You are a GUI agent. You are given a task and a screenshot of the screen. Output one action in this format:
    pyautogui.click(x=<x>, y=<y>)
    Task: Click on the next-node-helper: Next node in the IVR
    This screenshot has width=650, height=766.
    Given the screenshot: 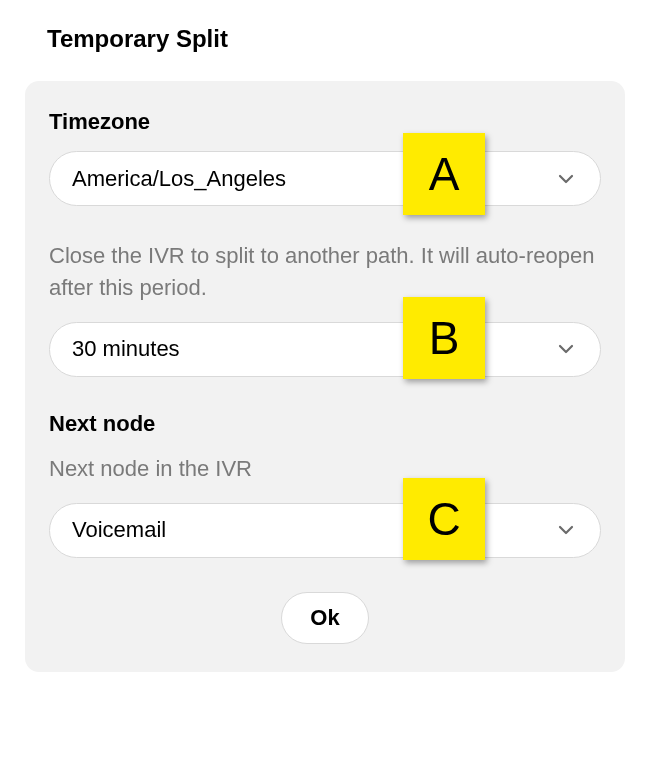 What is the action you would take?
    pyautogui.click(x=325, y=469)
    